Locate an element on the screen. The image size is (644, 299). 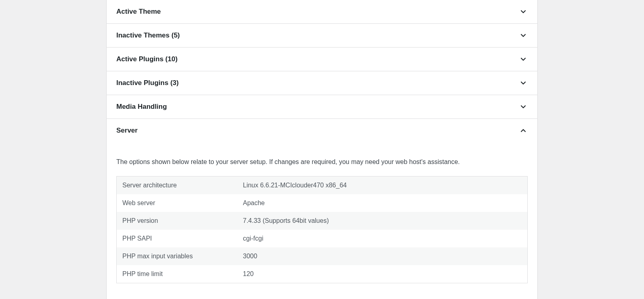
section-media-handling-header: Media Handling is located at coordinates (322, 107).